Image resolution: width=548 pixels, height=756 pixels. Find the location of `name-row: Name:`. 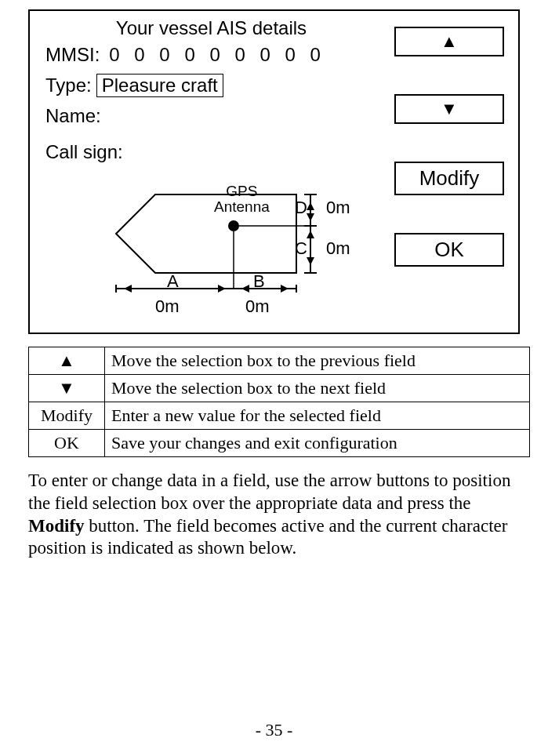

name-row: Name: is located at coordinates (207, 116).